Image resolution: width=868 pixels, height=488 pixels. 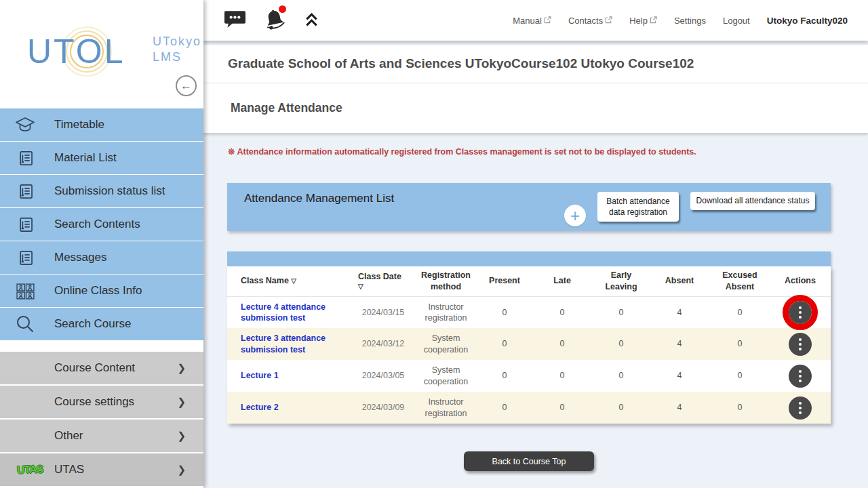 I want to click on collapse-sidebar-button: ←, so click(x=186, y=85).